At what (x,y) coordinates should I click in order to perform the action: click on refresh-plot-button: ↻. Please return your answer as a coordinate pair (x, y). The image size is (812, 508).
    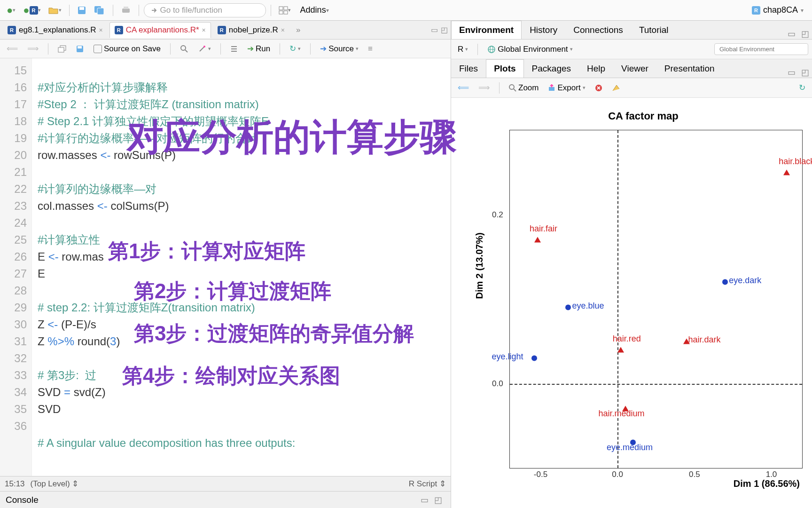
    Looking at the image, I should click on (802, 87).